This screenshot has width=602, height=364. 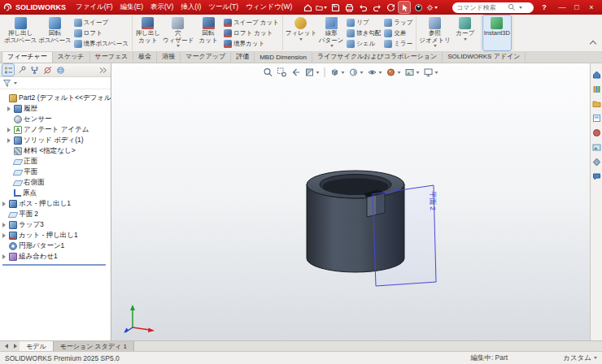 What do you see at coordinates (7, 346) in the screenshot?
I see `tab-scroll-left-button` at bounding box center [7, 346].